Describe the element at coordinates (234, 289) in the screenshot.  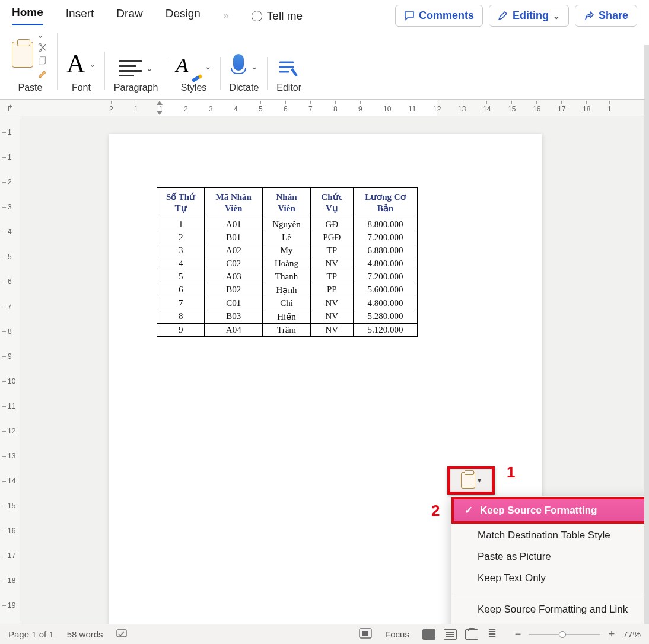
I see `table-cell: B02` at that location.